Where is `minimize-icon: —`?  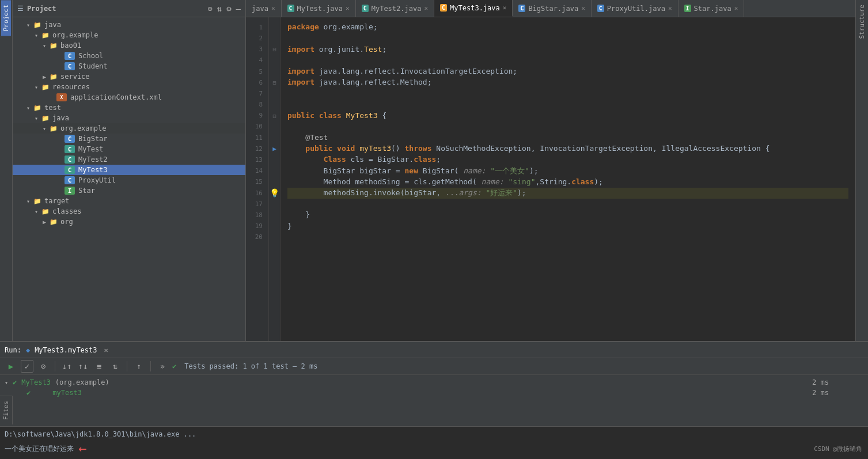 minimize-icon: — is located at coordinates (238, 9).